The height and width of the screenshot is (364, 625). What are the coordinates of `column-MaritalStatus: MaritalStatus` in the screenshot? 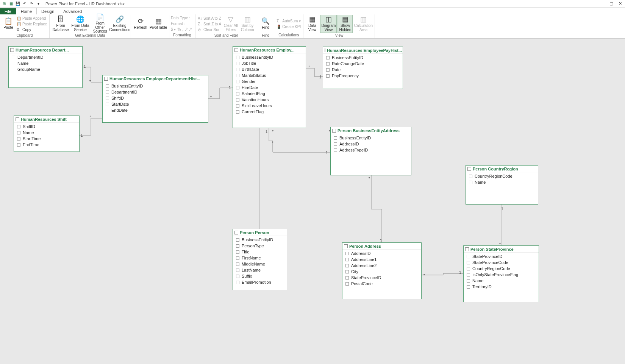 It's located at (269, 75).